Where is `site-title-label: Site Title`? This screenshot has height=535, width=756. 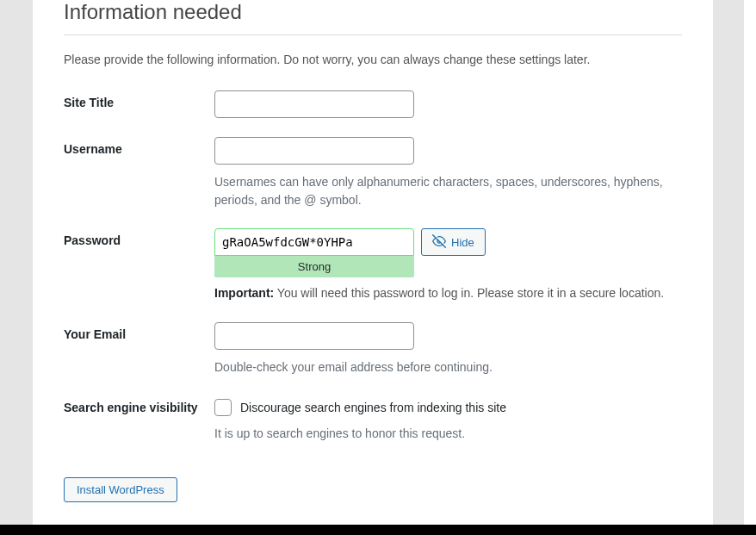 site-title-label: Site Title is located at coordinates (139, 100).